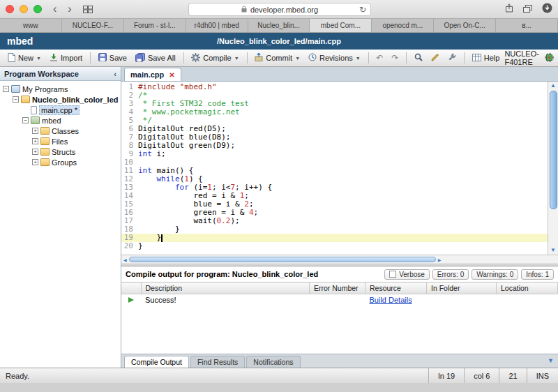 The height and width of the screenshot is (392, 558). Describe the element at coordinates (257, 212) in the screenshot. I see `code-token: ;` at that location.